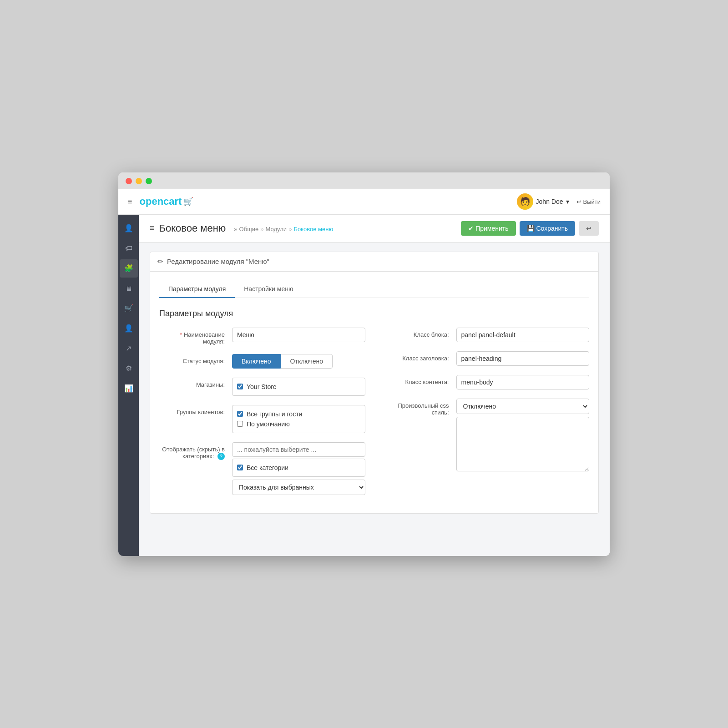  Describe the element at coordinates (149, 181) in the screenshot. I see `traffic-light-green` at that location.